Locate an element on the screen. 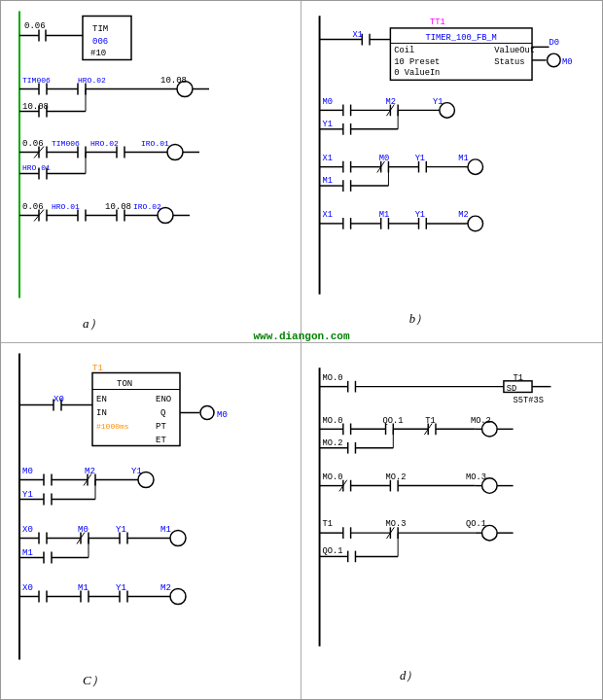 The image size is (603, 700). c4x0: X0 is located at coordinates (27, 588).